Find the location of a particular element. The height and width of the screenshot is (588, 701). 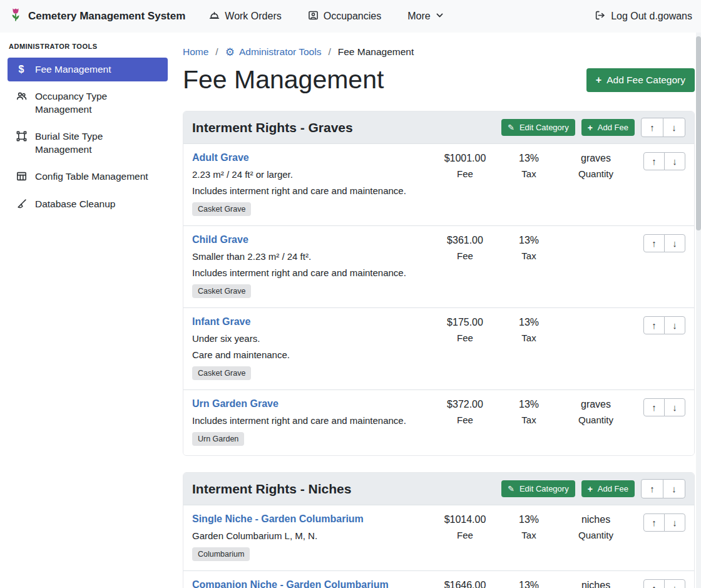

sidebar-item-label: Fee Management is located at coordinates (73, 70).